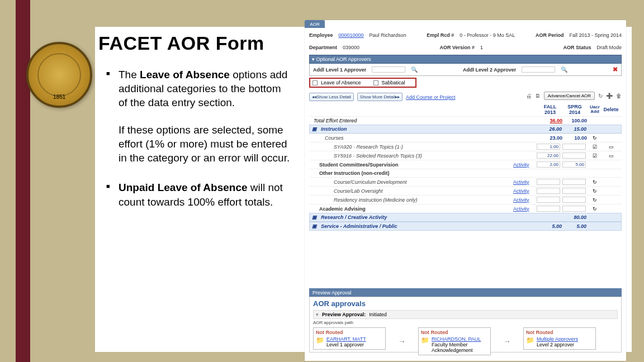 The width and height of the screenshot is (644, 362). I want to click on advance-cancel-button: Advance/Cancel AOR, so click(569, 96).